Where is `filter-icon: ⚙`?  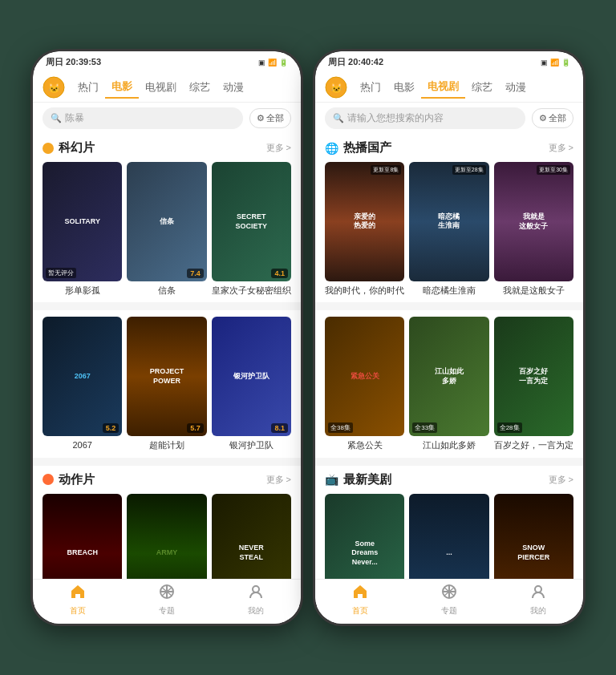 filter-icon: ⚙ is located at coordinates (543, 119).